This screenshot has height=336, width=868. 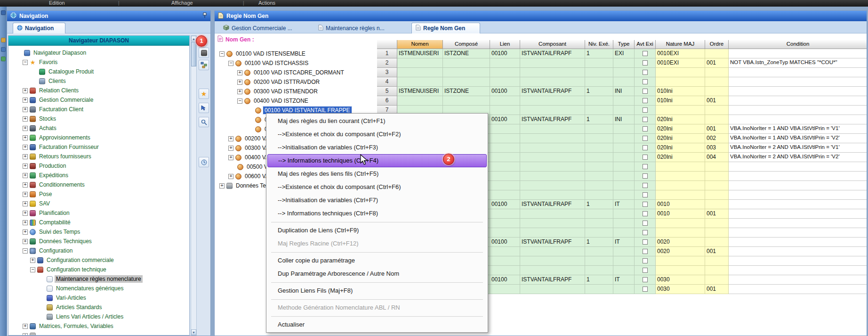 I want to click on context-menu-item: Coller copie du paramétrage, so click(x=377, y=261).